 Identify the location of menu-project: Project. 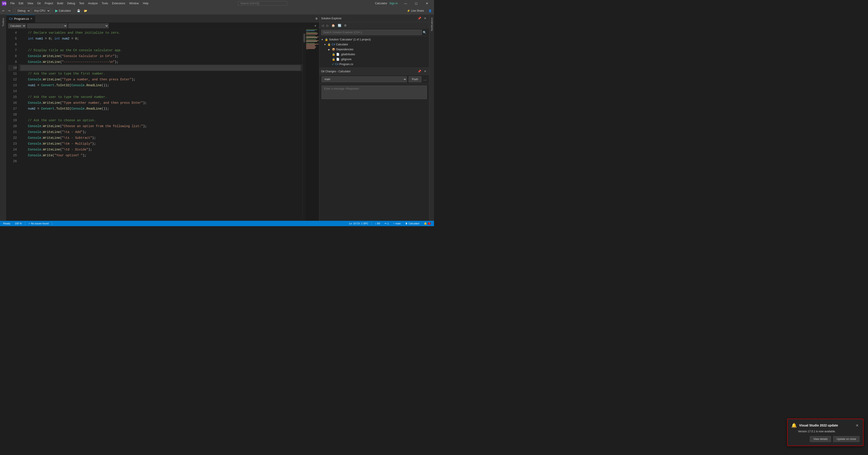
(49, 3).